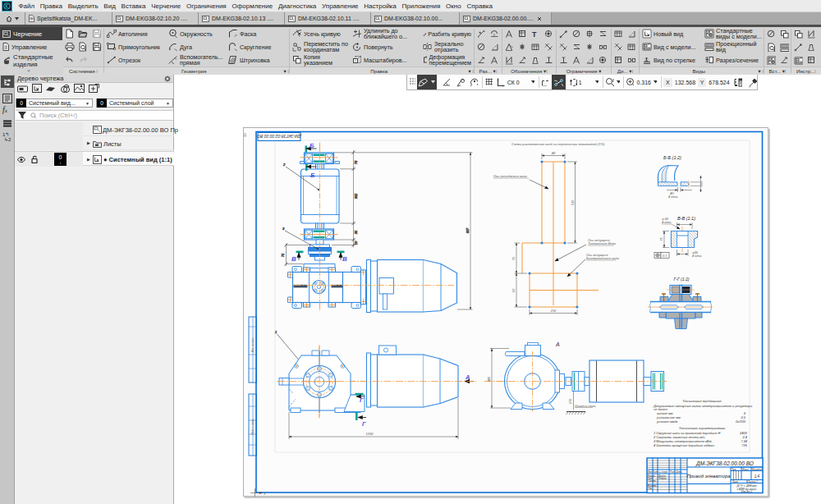  Describe the element at coordinates (511, 176) in the screenshot. I see `svg-text: Ось подъёмного вала` at that location.